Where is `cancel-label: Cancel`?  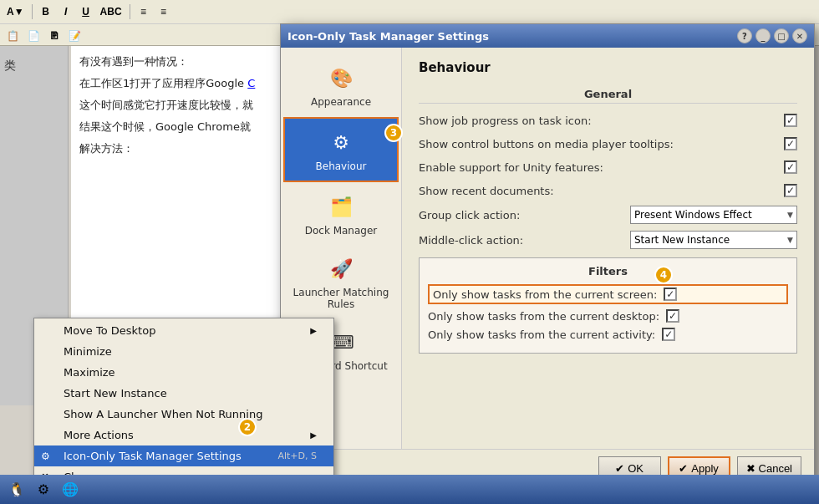 cancel-label: Cancel is located at coordinates (776, 468).